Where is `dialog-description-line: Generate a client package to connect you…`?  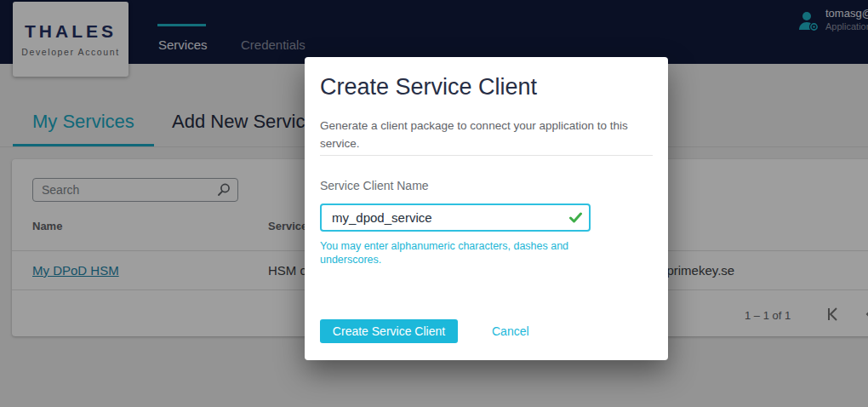 dialog-description-line: Generate a client package to connect you… is located at coordinates (474, 126).